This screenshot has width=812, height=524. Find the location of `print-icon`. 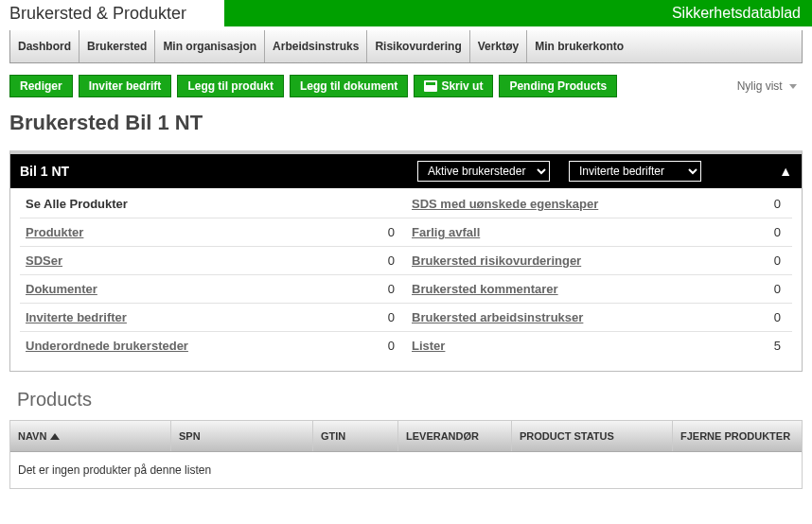

print-icon is located at coordinates (431, 86).